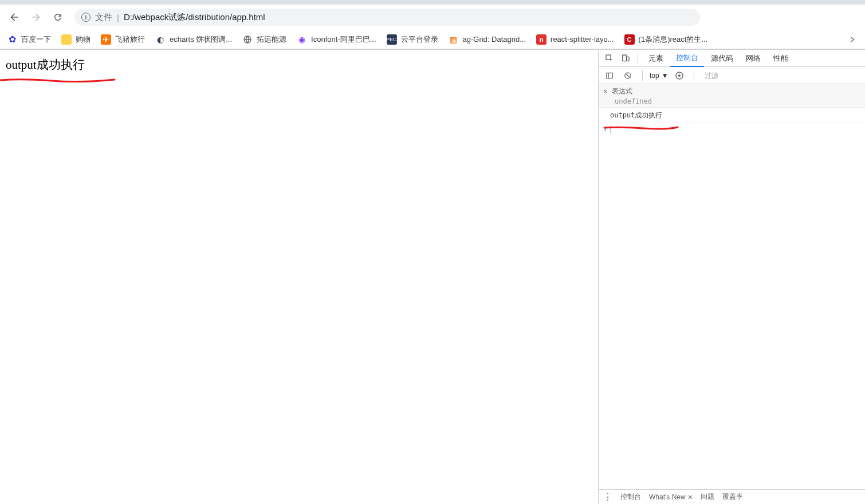  I want to click on page-body-text: output成功执行, so click(45, 65).